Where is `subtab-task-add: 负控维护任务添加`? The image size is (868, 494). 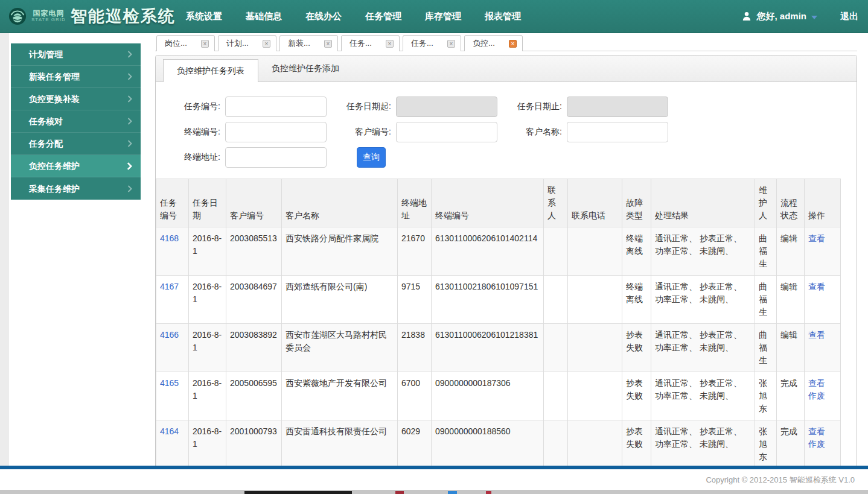 subtab-task-add: 负控维护任务添加 is located at coordinates (305, 69).